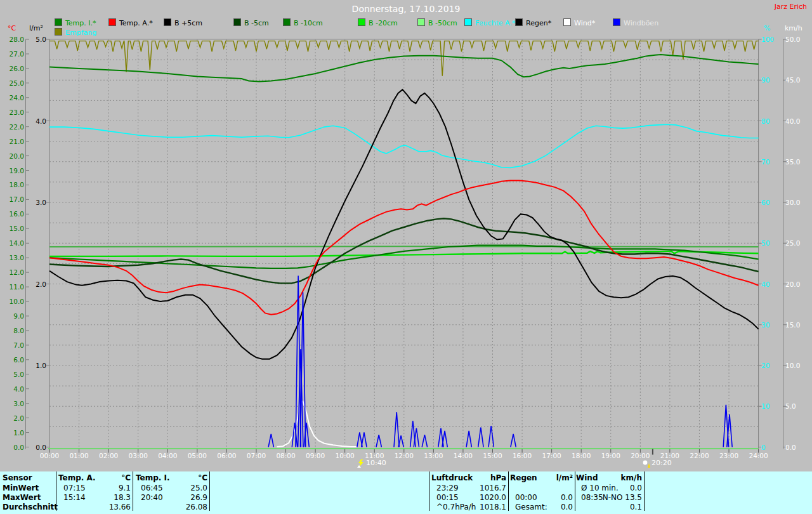  What do you see at coordinates (15, 389) in the screenshot?
I see `temp-tick-label: 4.0` at bounding box center [15, 389].